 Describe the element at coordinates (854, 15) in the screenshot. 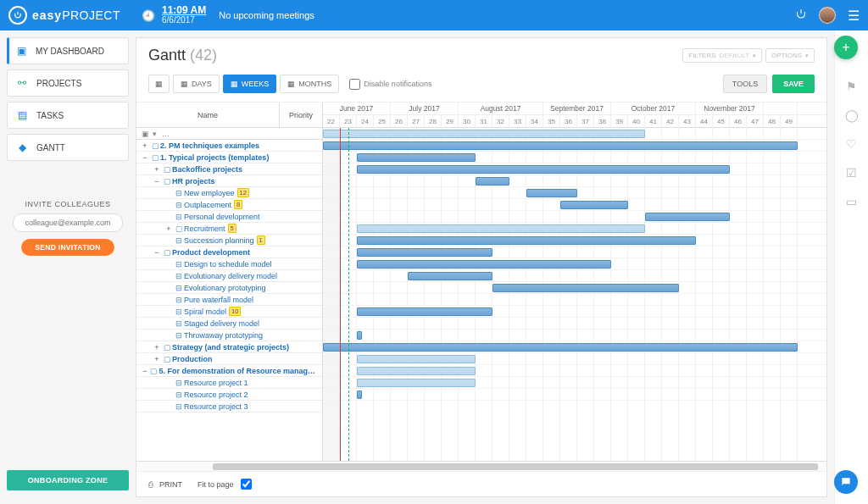

I see `menu-icon: ☰` at that location.